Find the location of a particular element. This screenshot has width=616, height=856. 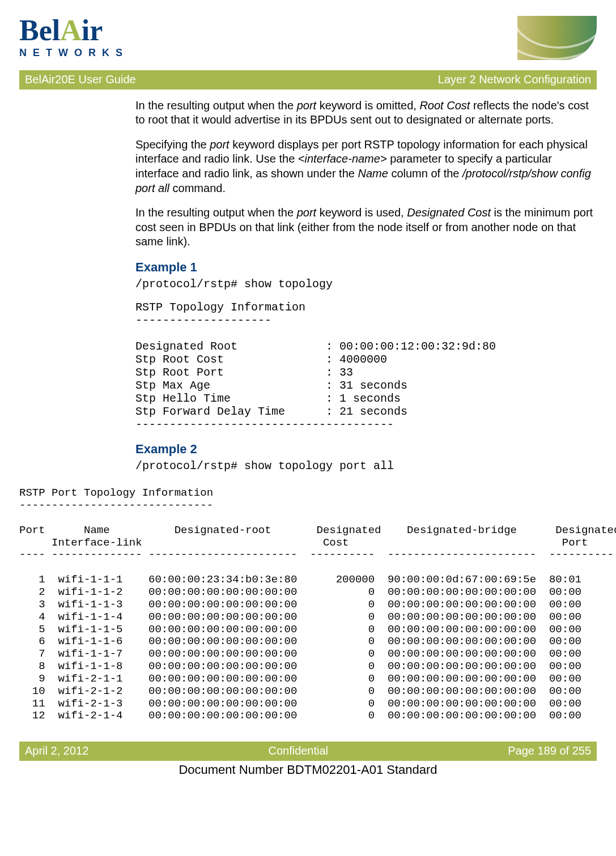

document-number: Document Number BDTM02201-A01 Standard is located at coordinates (308, 772).